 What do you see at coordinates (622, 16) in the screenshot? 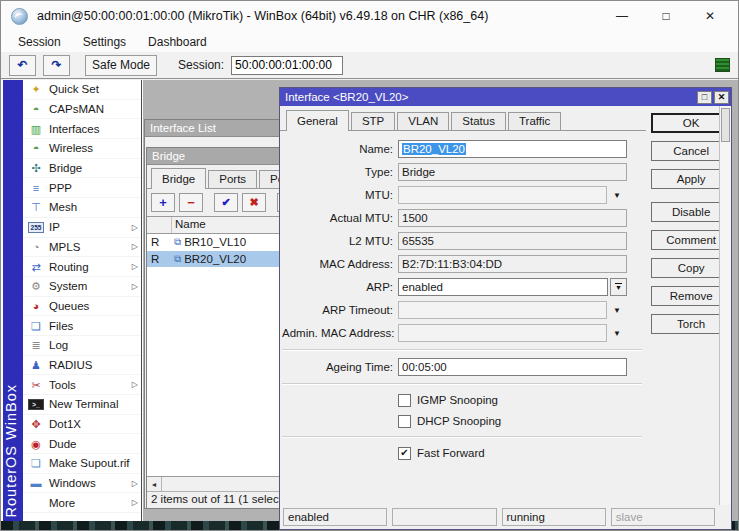
I see `minimize-button: —` at bounding box center [622, 16].